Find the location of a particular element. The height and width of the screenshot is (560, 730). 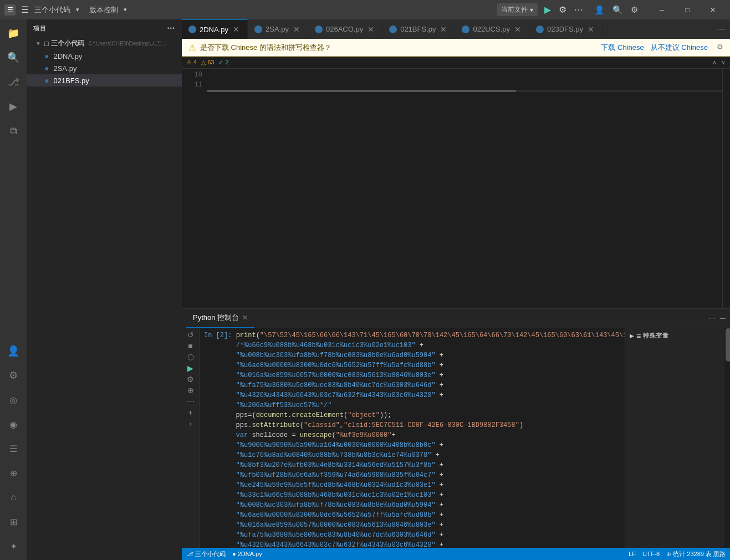

group-dropdown: ▾ is located at coordinates (78, 10).